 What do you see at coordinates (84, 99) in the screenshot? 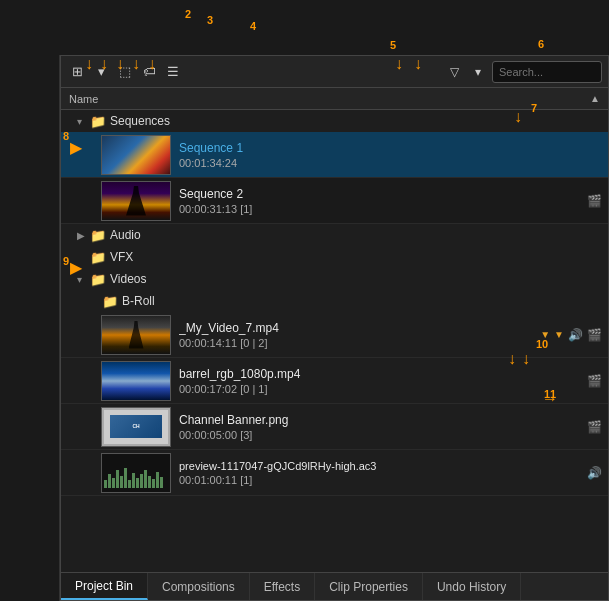
I see `name-column-header: Name` at bounding box center [84, 99].